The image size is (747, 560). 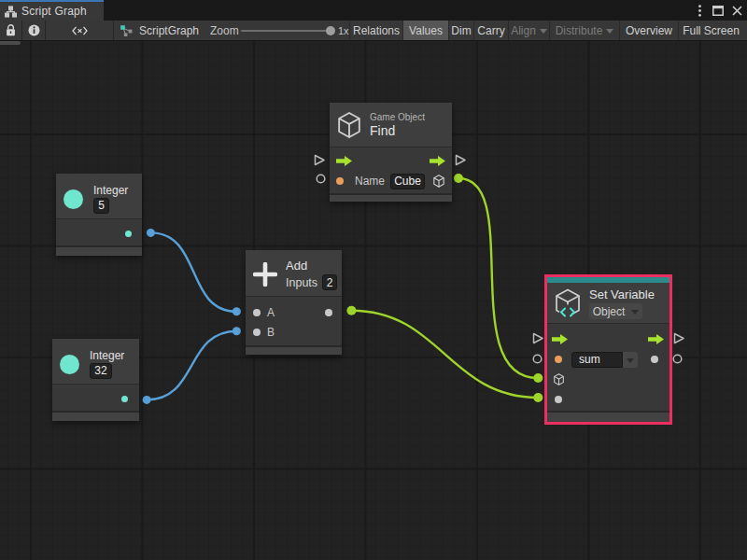 What do you see at coordinates (374, 10) in the screenshot?
I see `titlebar: Script Graph` at bounding box center [374, 10].